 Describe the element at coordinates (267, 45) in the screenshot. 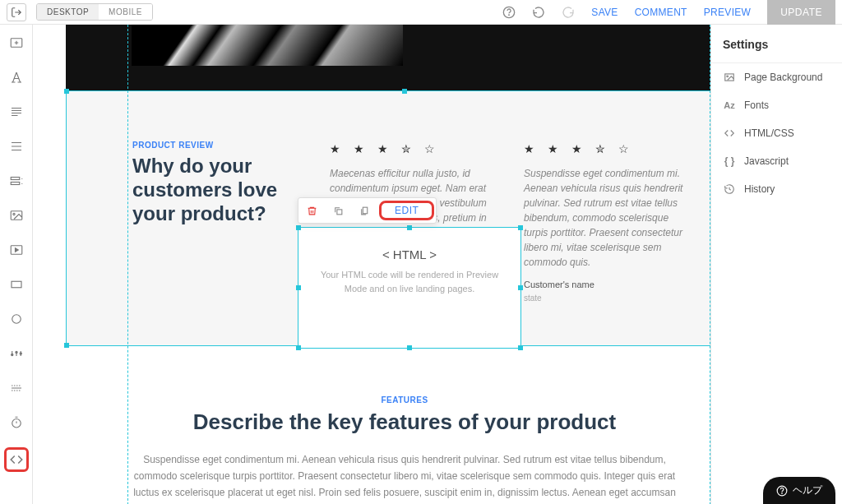

I see `hero-image` at that location.